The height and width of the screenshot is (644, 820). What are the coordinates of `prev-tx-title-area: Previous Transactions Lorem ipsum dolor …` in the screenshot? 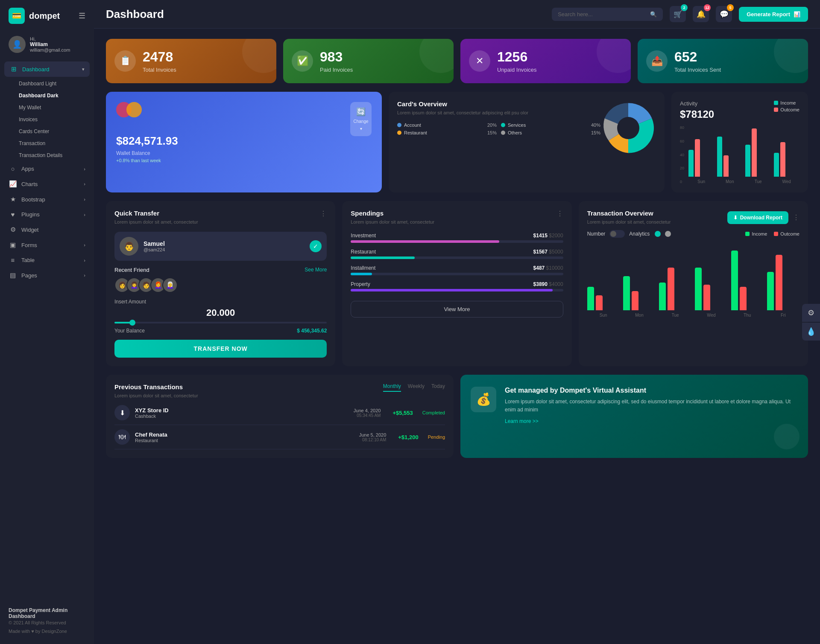 It's located at (156, 391).